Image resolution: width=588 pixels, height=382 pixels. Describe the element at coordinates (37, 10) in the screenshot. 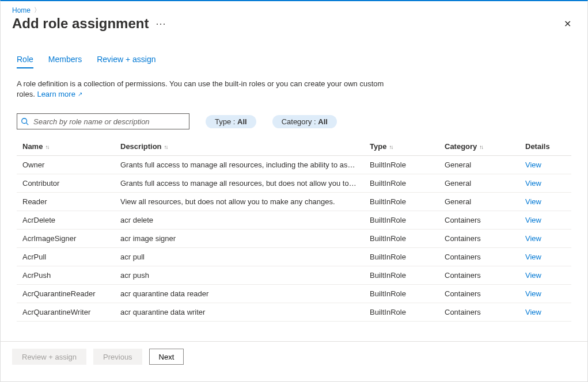

I see `chevron-right-icon: 〉` at that location.